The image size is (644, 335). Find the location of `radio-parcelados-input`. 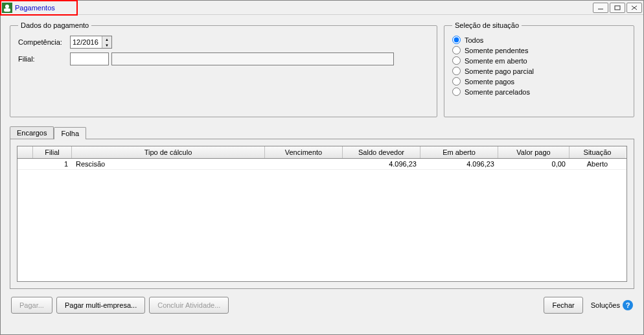

radio-parcelados-input is located at coordinates (456, 92).